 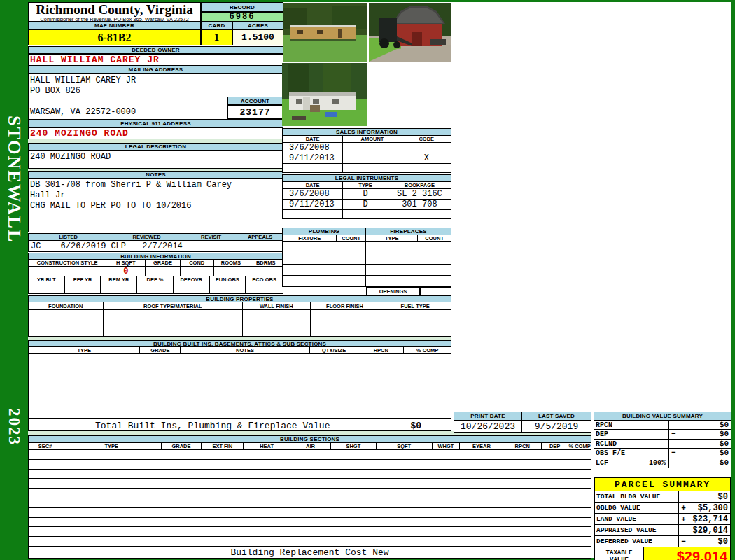 What do you see at coordinates (155, 50) in the screenshot?
I see `deeded-owner-header: DEEDED OWNER` at bounding box center [155, 50].